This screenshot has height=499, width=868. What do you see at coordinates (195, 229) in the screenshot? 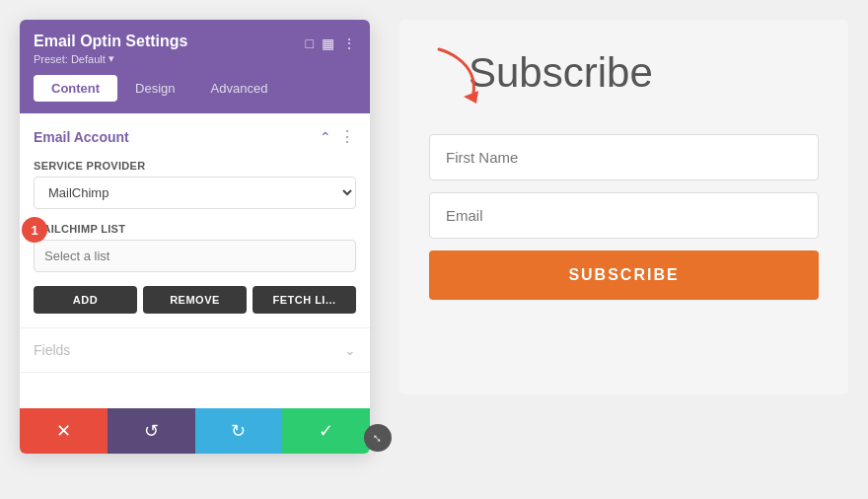
I see `mailchimp-list-label: MailChimp List` at bounding box center [195, 229].